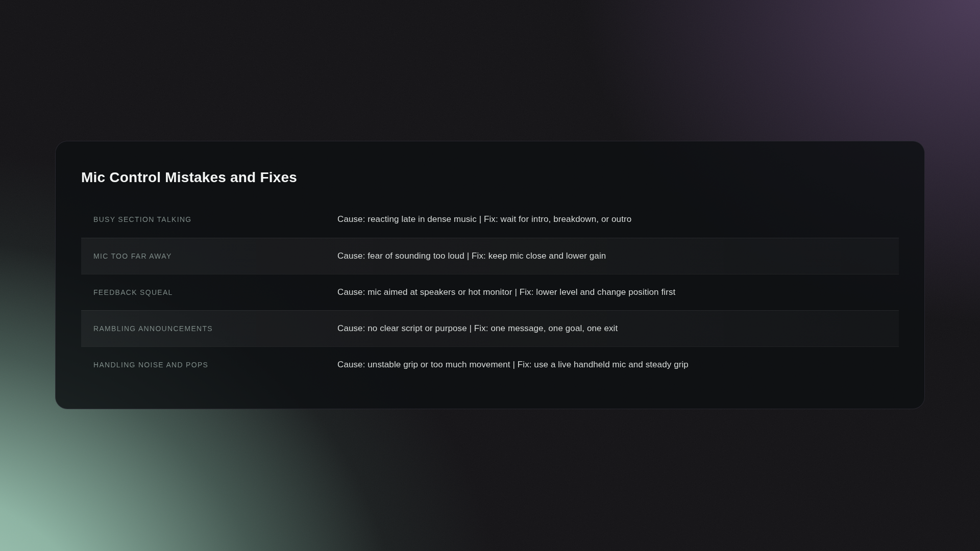 The width and height of the screenshot is (980, 551). I want to click on mistake-label: RAMBLING ANNOUNCEMENTS, so click(215, 329).